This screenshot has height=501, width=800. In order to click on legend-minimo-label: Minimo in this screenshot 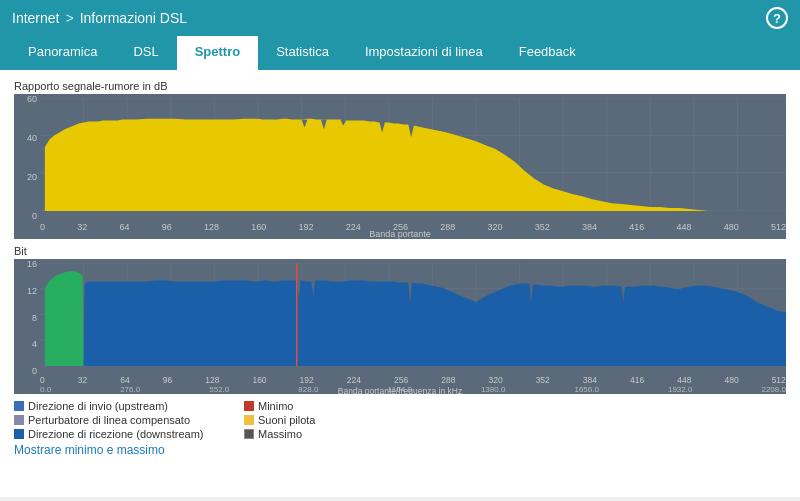, I will do `click(276, 406)`.